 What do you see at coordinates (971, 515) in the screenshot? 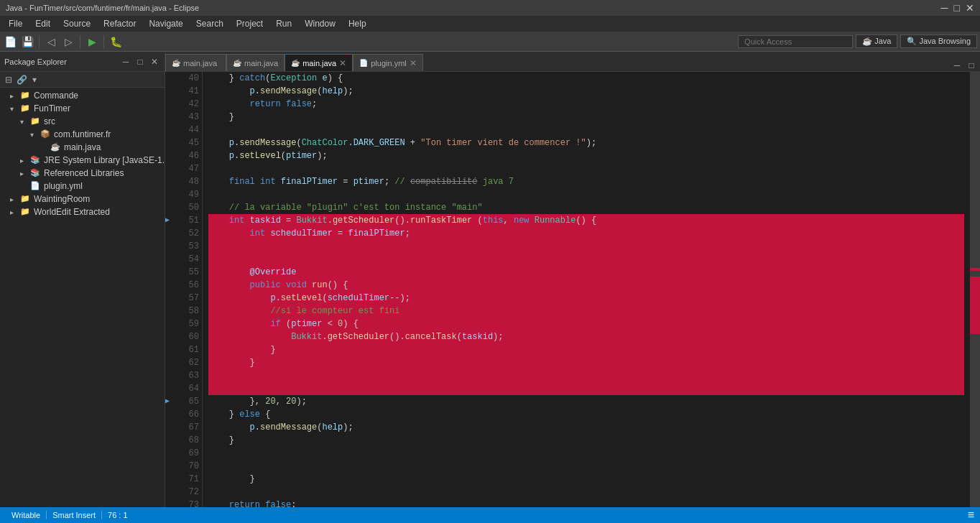
I see `status-right: ≡` at bounding box center [971, 515].